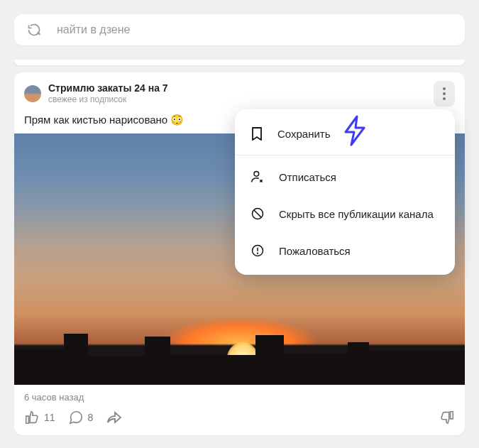 The height and width of the screenshot is (448, 479). Describe the element at coordinates (355, 131) in the screenshot. I see `lightning-icon` at that location.